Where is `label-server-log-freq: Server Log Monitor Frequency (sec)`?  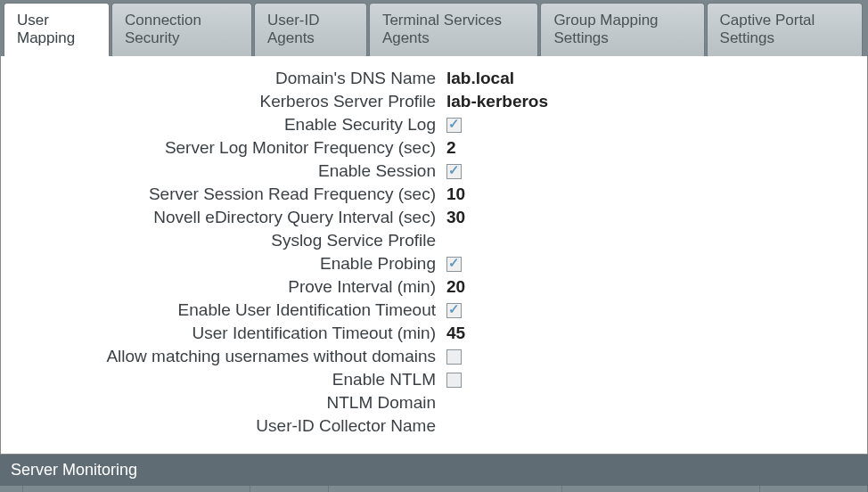
label-server-log-freq: Server Log Monitor Frequency (sec) is located at coordinates (237, 148).